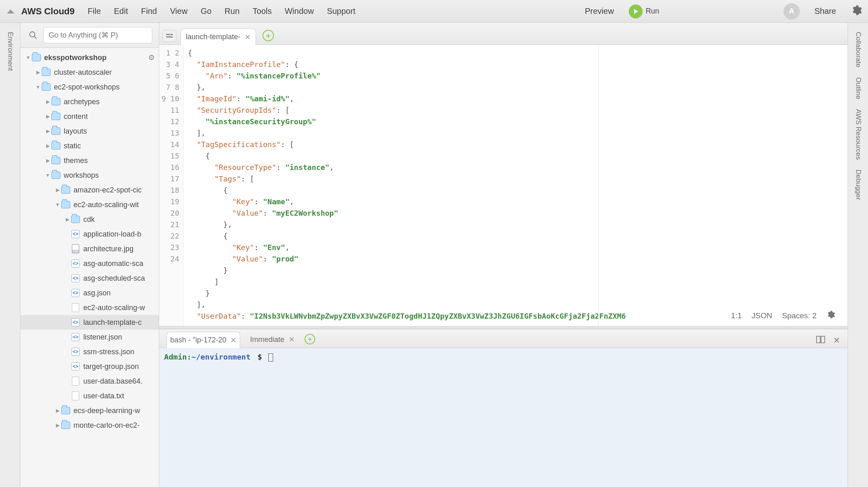 This screenshot has height=487, width=868. What do you see at coordinates (90, 278) in the screenshot?
I see `tree-file: <>asg-scheduled-sca` at bounding box center [90, 278].